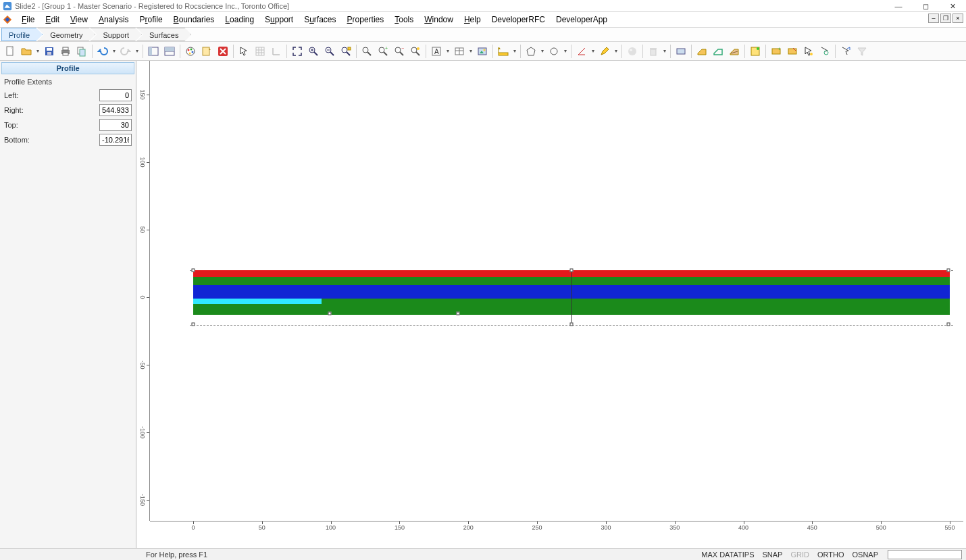 This screenshot has width=966, height=560. I want to click on cursor-pick-button, so click(809, 51).